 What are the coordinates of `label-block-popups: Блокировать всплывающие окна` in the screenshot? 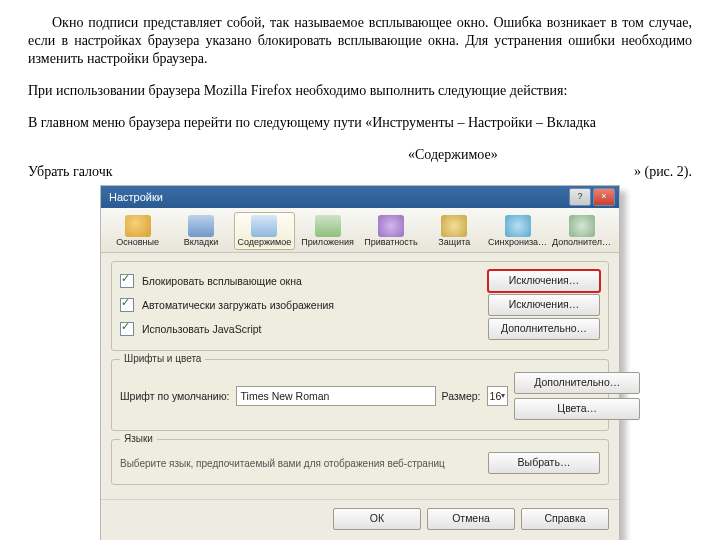 It's located at (222, 281).